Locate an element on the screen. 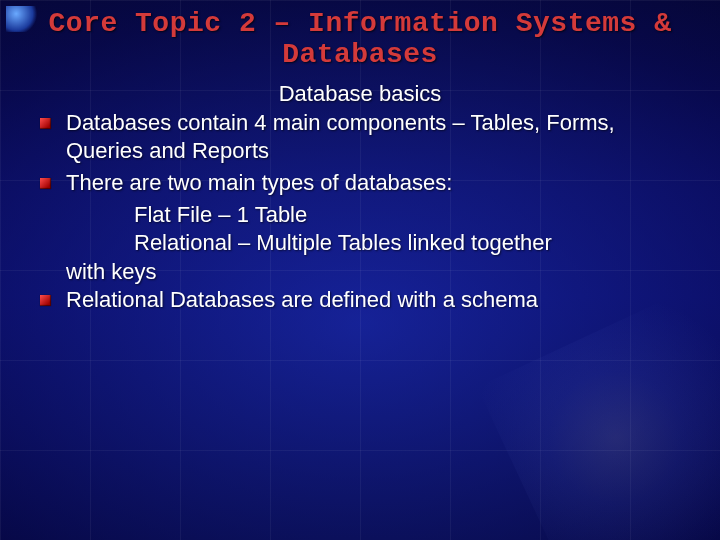  slide-title: Core Topic 2 – Information Systems & Dat… is located at coordinates (360, 40).